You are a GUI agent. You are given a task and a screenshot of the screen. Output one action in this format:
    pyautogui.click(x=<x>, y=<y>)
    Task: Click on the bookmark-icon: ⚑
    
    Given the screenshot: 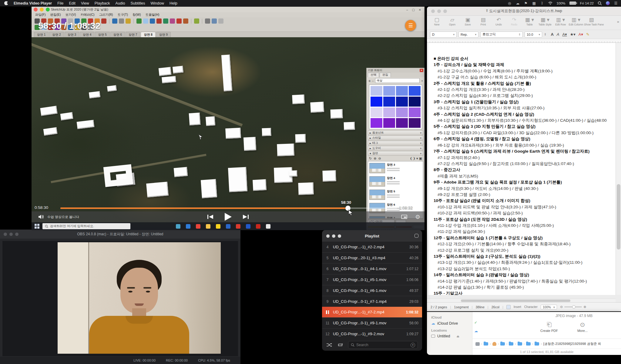 What is the action you would take?
    pyautogui.click(x=526, y=3)
    